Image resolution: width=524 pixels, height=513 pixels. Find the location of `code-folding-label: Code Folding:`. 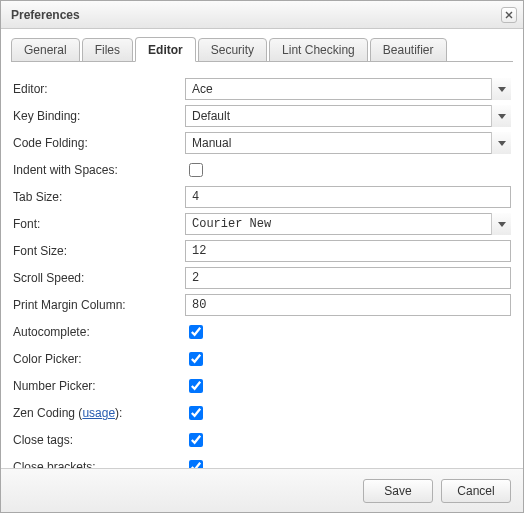

code-folding-label: Code Folding: is located at coordinates (99, 143).